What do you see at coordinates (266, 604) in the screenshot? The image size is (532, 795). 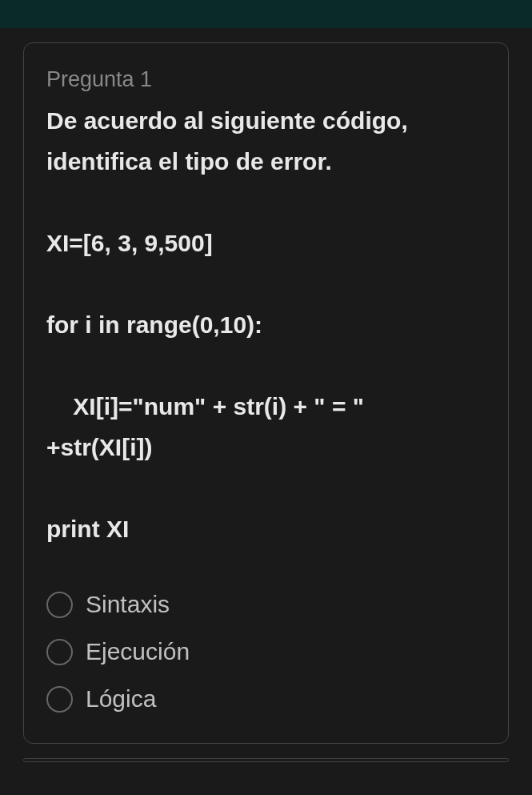 I see `option-row-sintaxis: Sintaxis` at bounding box center [266, 604].